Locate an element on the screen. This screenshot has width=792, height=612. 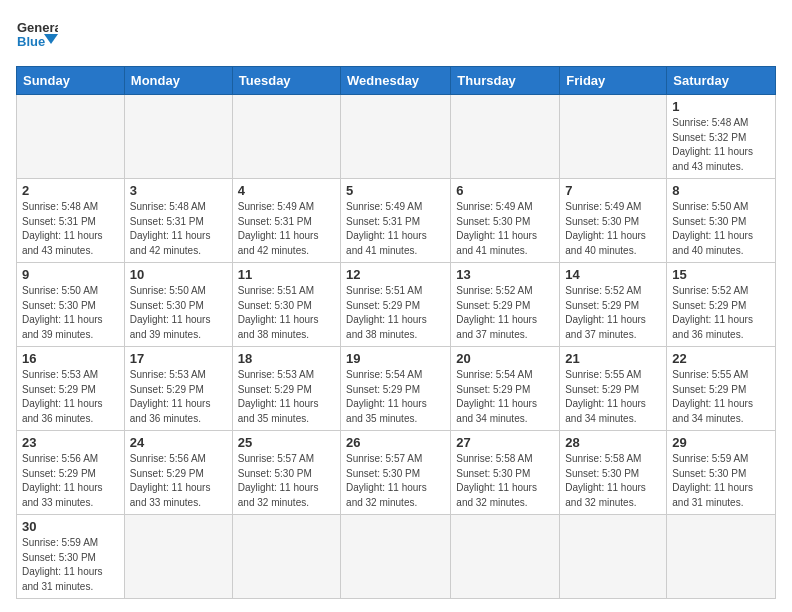
calendar-cell: 29Sunrise: 5:59 AM Sunset: 5:30 PM Dayli… is located at coordinates (722, 473).